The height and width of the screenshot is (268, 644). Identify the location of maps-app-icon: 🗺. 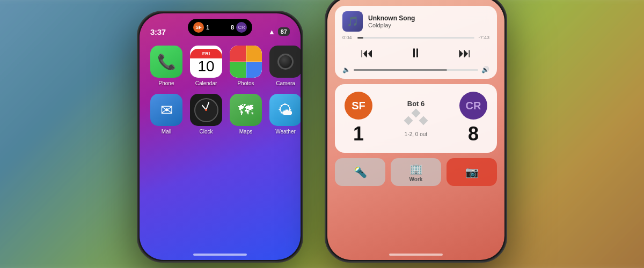
(246, 110).